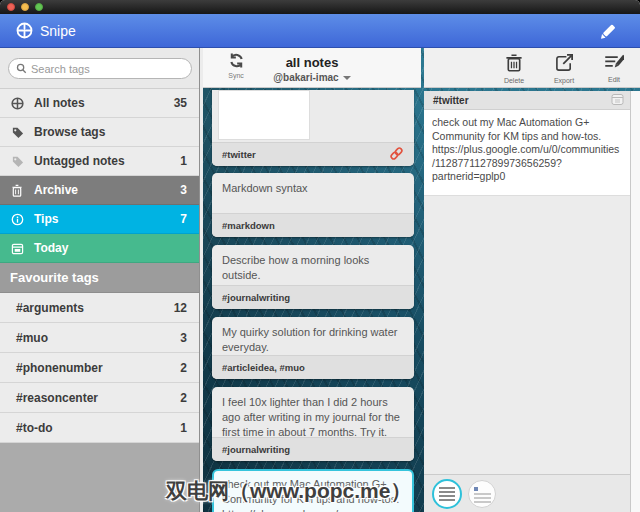 This screenshot has width=640, height=512. What do you see at coordinates (100, 278) in the screenshot?
I see `favourite-tags-header: Favourite tags` at bounding box center [100, 278].